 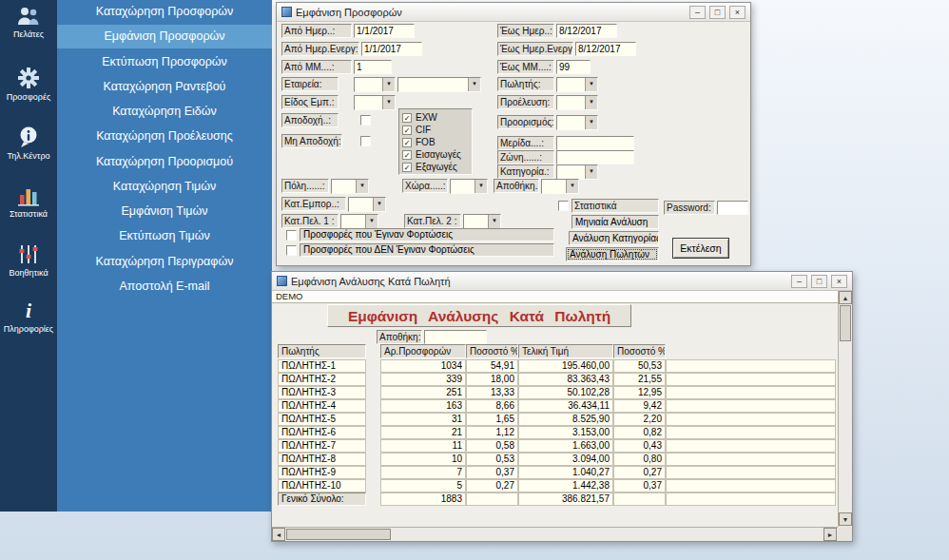 I want to click on incoterm-exports: ✓Εξαγωγές, so click(x=436, y=167).